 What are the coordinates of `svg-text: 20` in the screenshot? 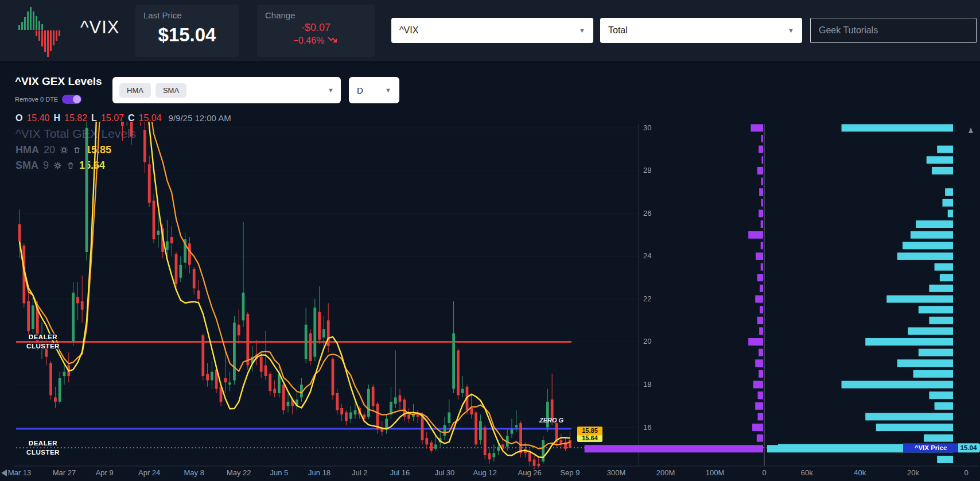 It's located at (647, 341).